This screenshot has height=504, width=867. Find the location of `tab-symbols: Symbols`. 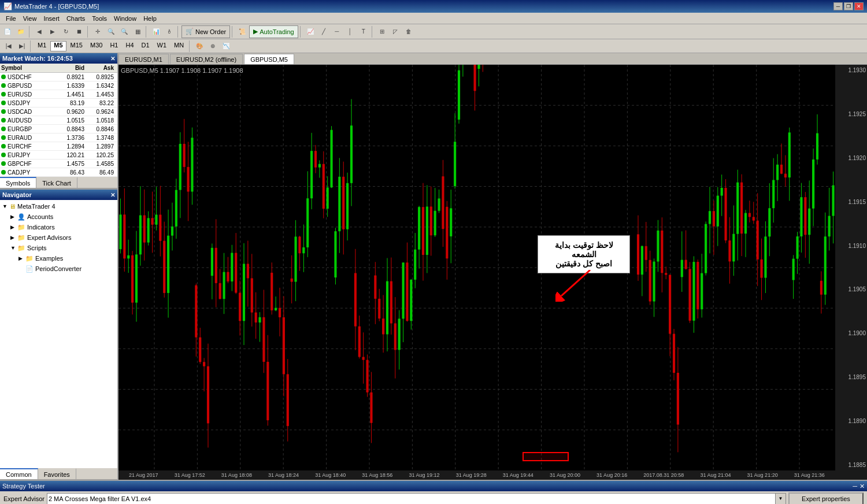

tab-symbols: Symbols is located at coordinates (18, 183).